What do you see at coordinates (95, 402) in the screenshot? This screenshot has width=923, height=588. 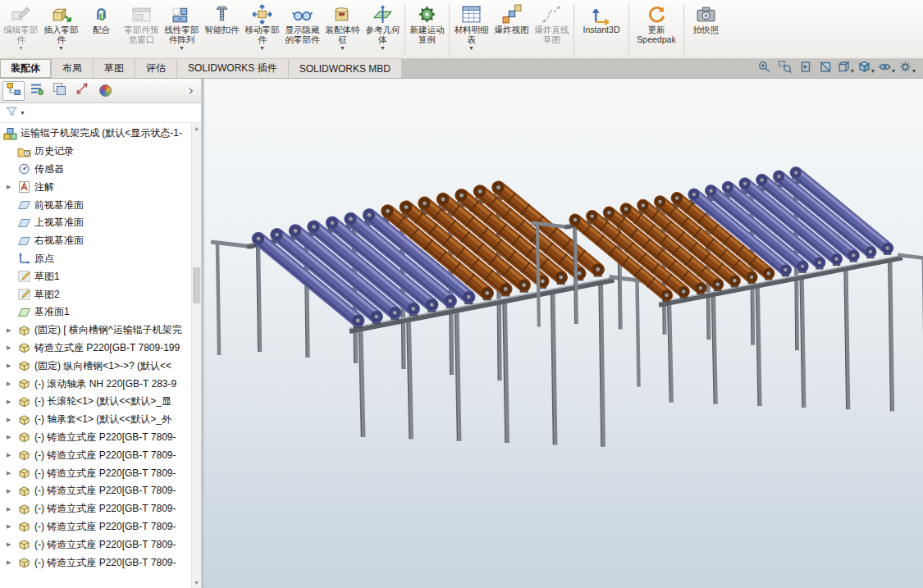 I see `tree-item: ▶(-) 长滚轮<1> (默认<<默认>_显` at bounding box center [95, 402].